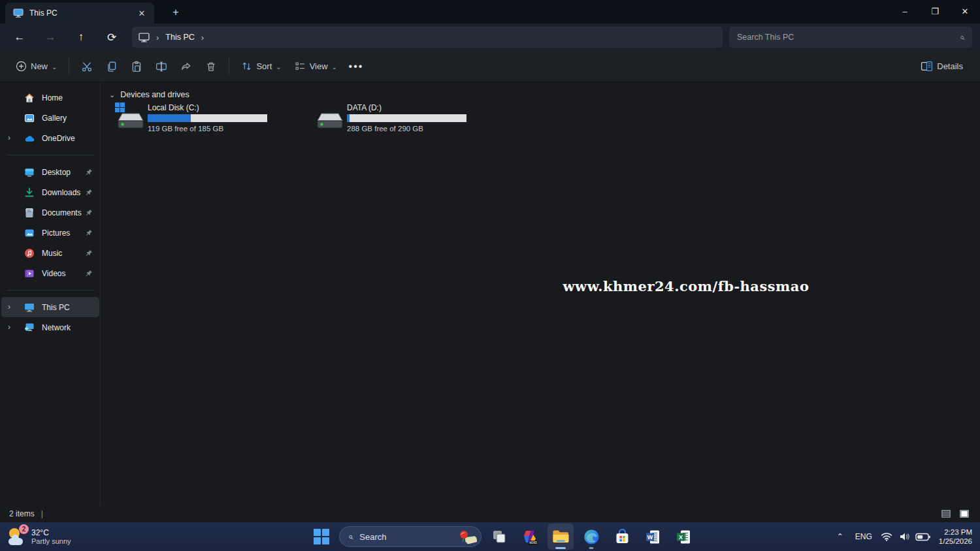 This screenshot has width=980, height=551. What do you see at coordinates (29, 192) in the screenshot?
I see `downloads-icon` at bounding box center [29, 192].